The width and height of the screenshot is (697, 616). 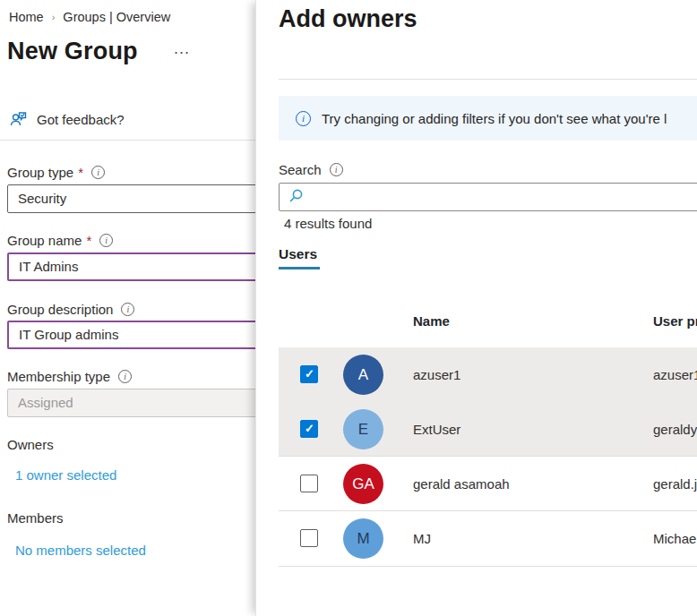 I want to click on results-count: 4 results found, so click(x=328, y=224).